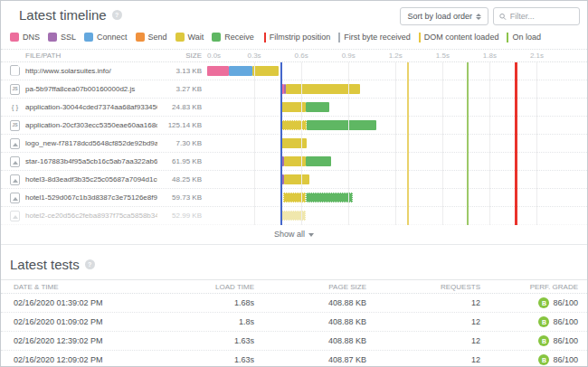 The width and height of the screenshot is (588, 367). Describe the element at coordinates (63, 14) in the screenshot. I see `timeline-title: Latest timeline` at that location.